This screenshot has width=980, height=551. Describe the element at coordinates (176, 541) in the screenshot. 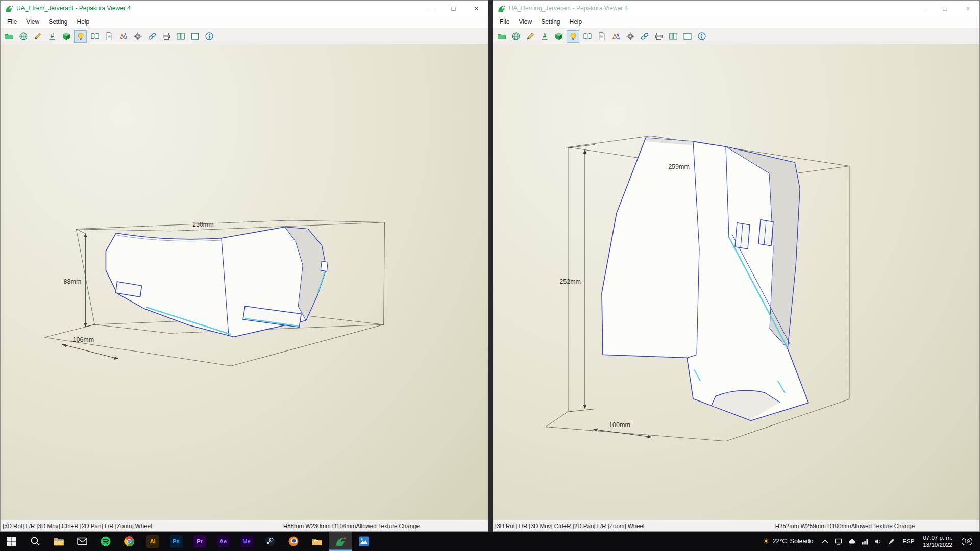

I see `photoshop-button: Ps` at that location.